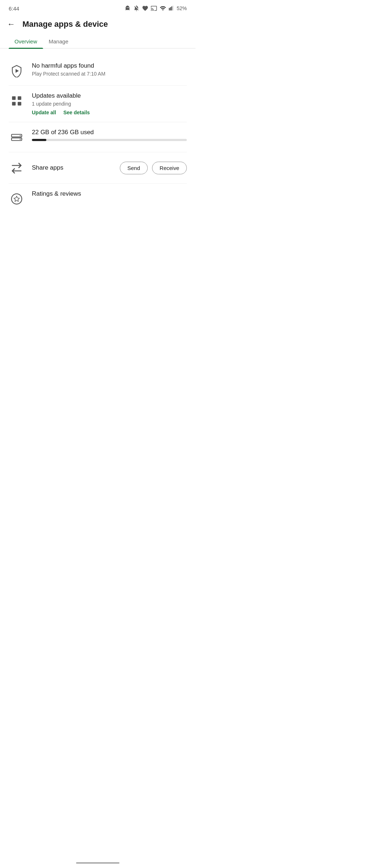  What do you see at coordinates (128, 8) in the screenshot?
I see `ghost-icon` at bounding box center [128, 8].